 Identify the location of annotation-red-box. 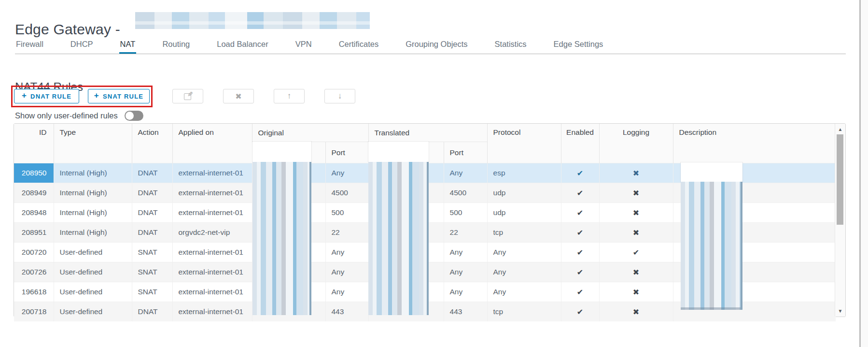
(82, 97).